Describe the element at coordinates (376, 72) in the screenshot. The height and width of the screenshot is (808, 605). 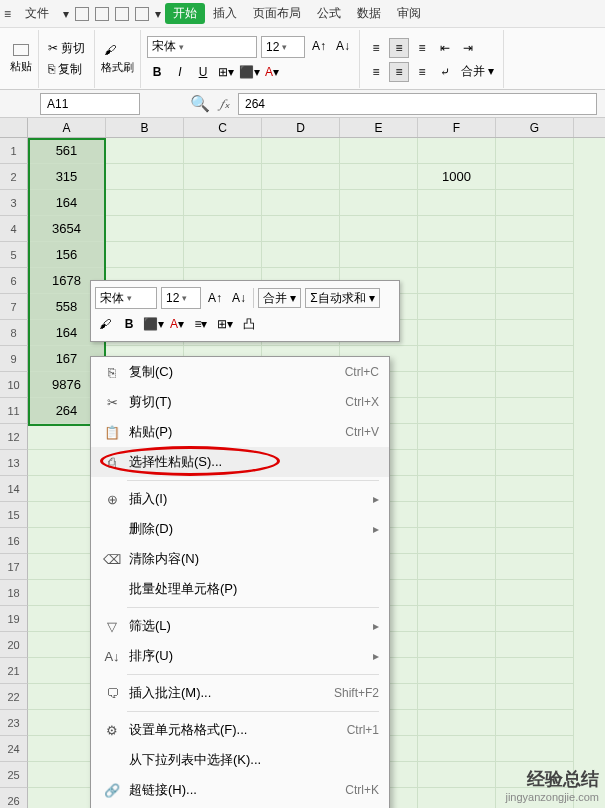
I see `align-left-icon: ≡` at that location.